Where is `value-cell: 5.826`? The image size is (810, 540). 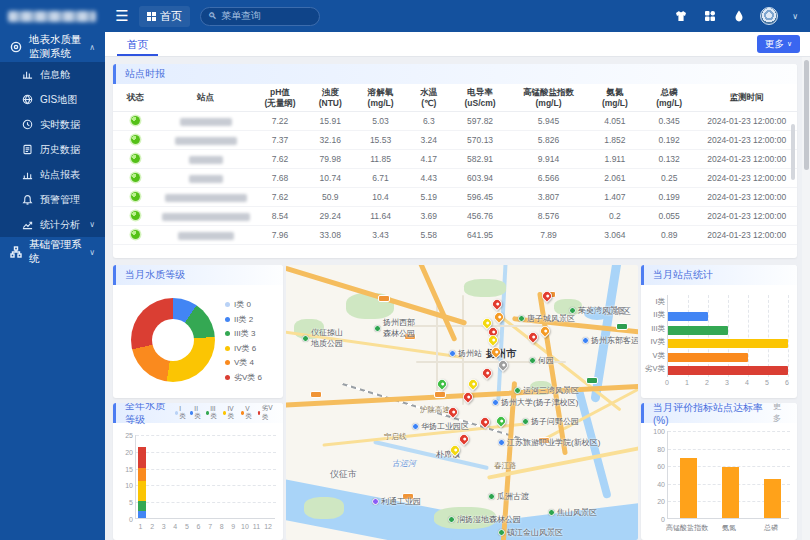 value-cell: 5.826 is located at coordinates (548, 140).